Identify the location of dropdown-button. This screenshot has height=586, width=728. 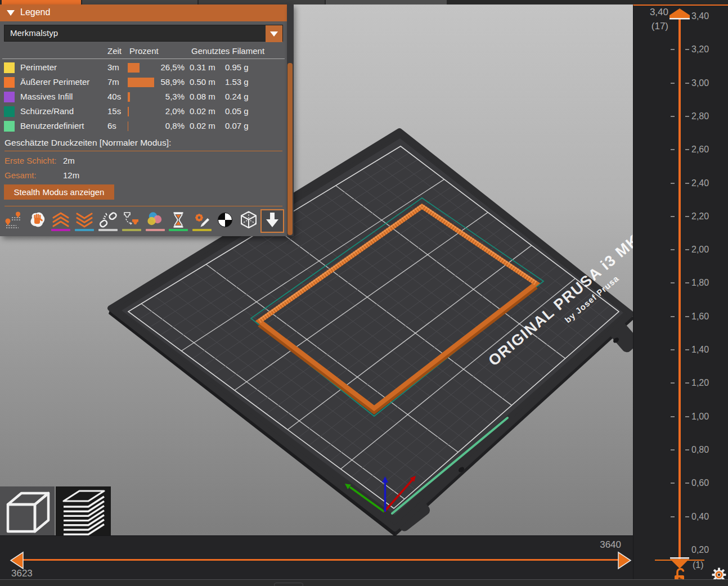
(274, 34).